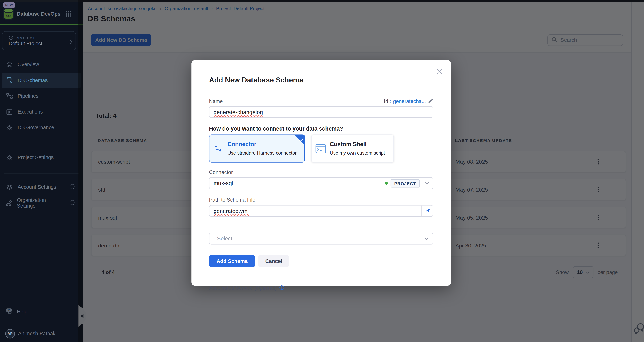 This screenshot has width=644, height=342. I want to click on option-description: Use standard Harness connector, so click(262, 153).